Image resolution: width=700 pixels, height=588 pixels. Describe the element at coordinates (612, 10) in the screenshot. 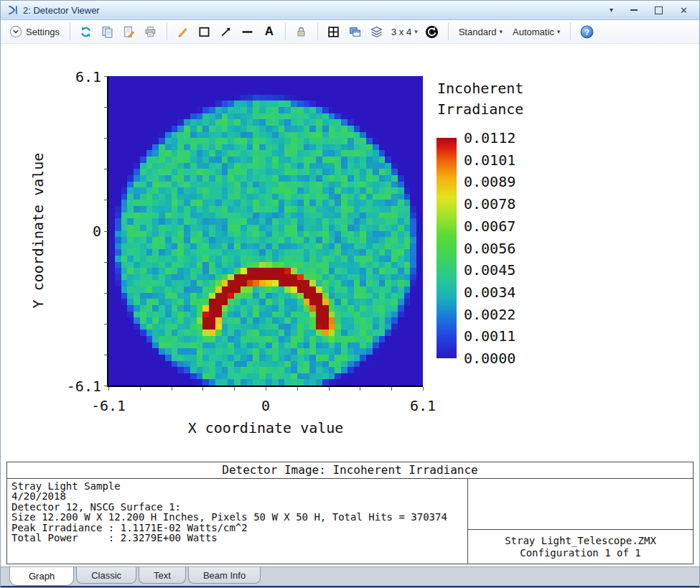

I see `window-menu-button: ▾` at that location.